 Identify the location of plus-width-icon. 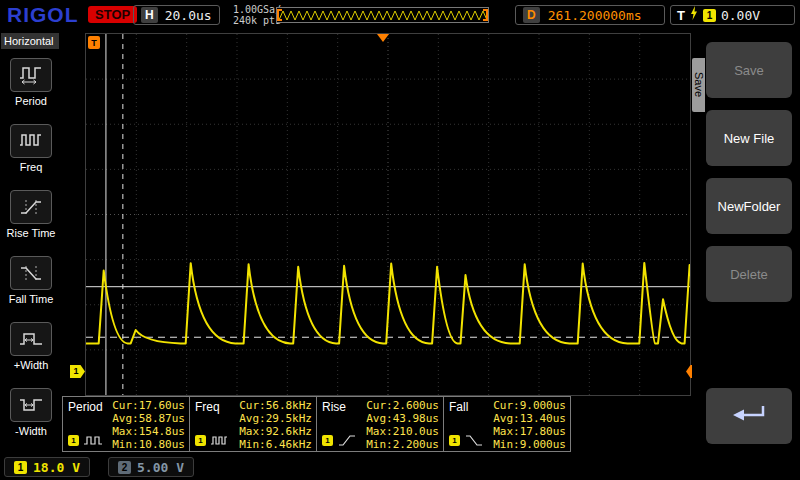
(31, 339).